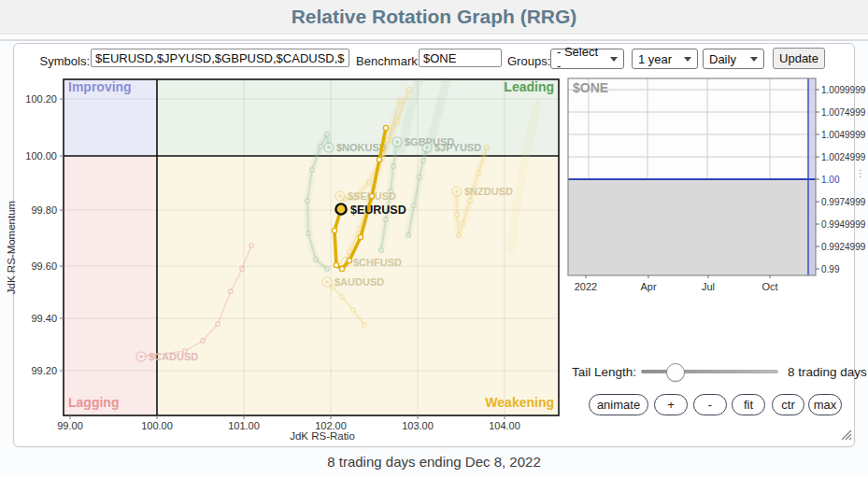 The height and width of the screenshot is (478, 868). What do you see at coordinates (648, 287) in the screenshot?
I see `price-x-tick: Apr` at bounding box center [648, 287].